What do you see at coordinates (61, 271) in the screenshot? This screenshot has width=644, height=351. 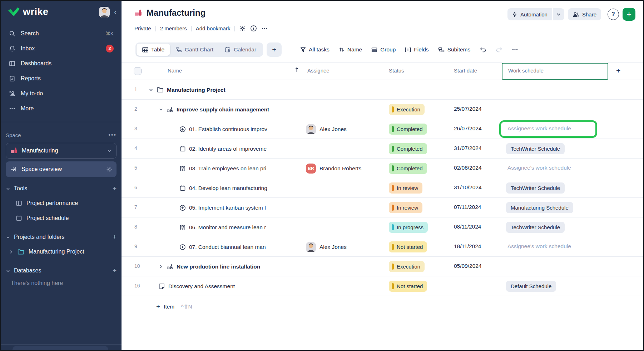 I see `sidebar-section-databases: Databases +` at bounding box center [61, 271].